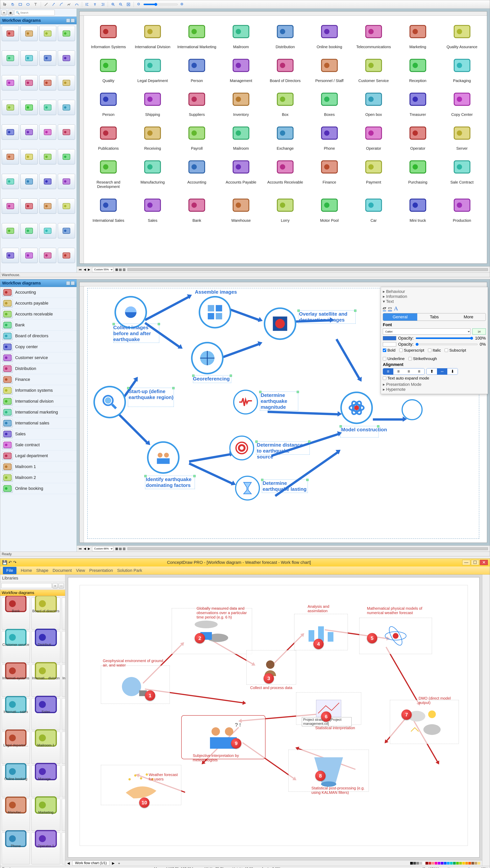  What do you see at coordinates (28, 4) in the screenshot?
I see `ellipse-tool-icon` at bounding box center [28, 4].